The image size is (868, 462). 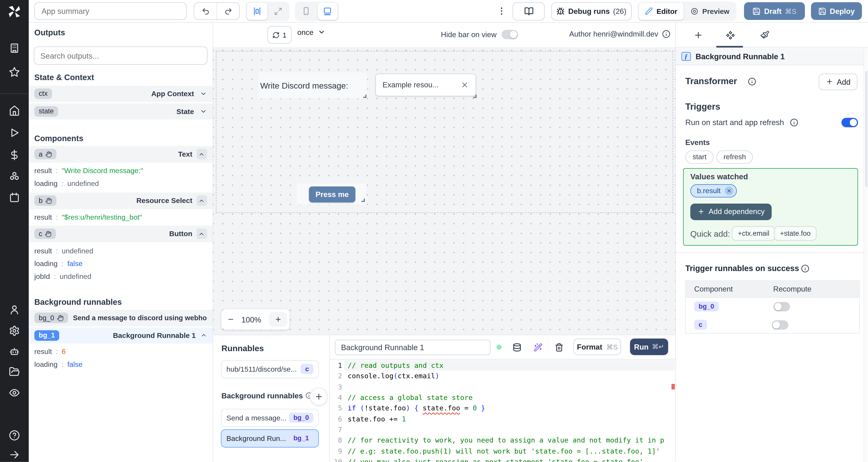 I want to click on ctx-expand-chevron-icon, so click(x=203, y=94).